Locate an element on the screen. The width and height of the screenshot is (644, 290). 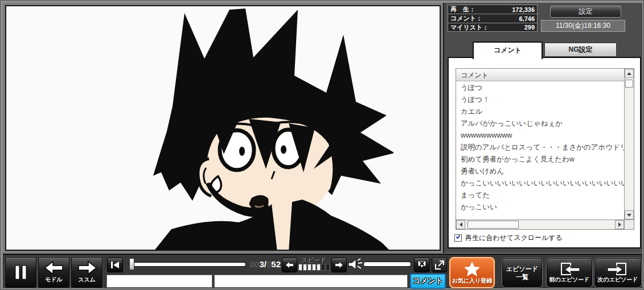
comment-row: 初めて勇者がかっこよく見えたわw is located at coordinates (540, 159).